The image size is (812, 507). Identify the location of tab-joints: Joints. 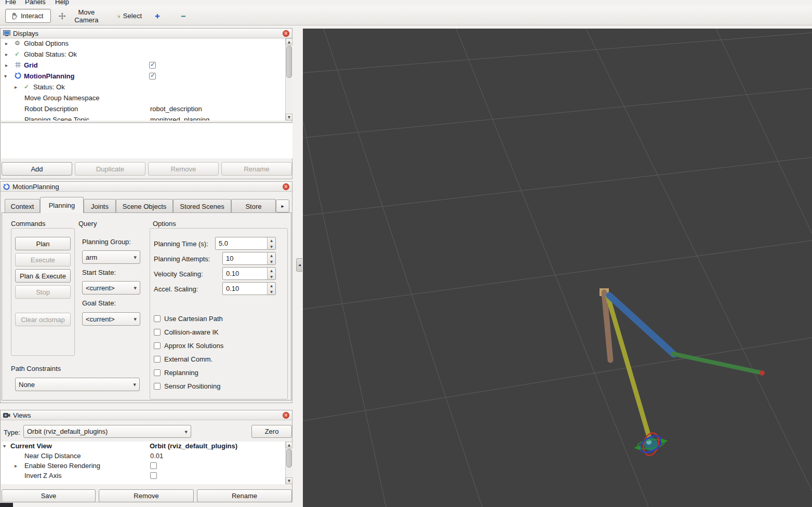
(100, 206).